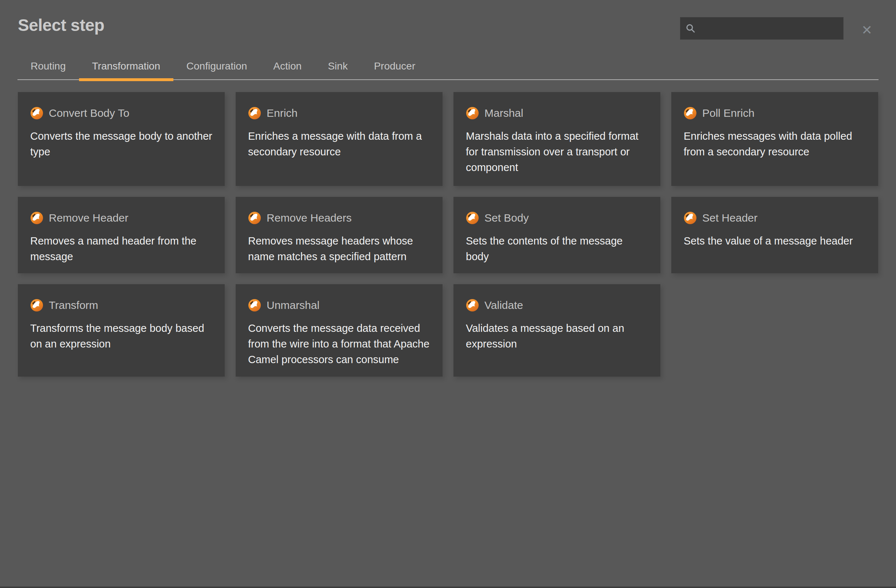 The width and height of the screenshot is (896, 588). Describe the element at coordinates (557, 336) in the screenshot. I see `step-card-description: Validates a message based on an expressi…` at that location.